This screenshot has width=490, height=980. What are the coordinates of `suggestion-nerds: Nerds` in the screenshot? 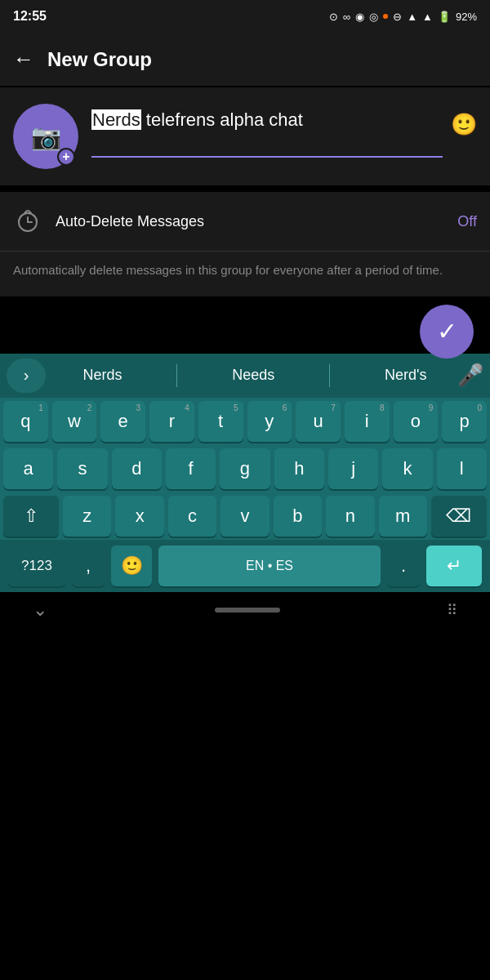 It's located at (102, 376).